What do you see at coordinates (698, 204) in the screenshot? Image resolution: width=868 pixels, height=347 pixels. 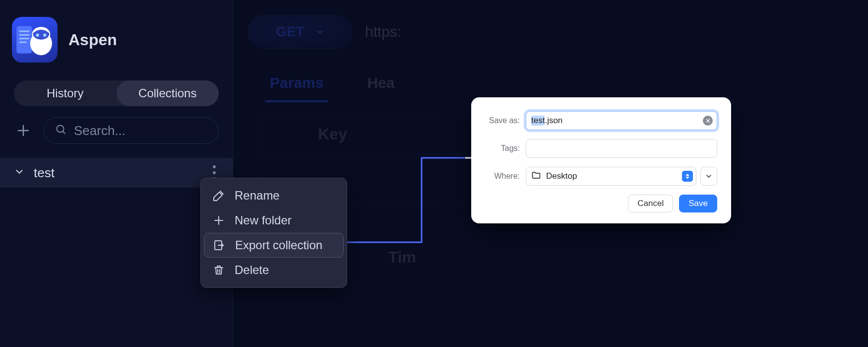 I see `save-button: Save` at bounding box center [698, 204].